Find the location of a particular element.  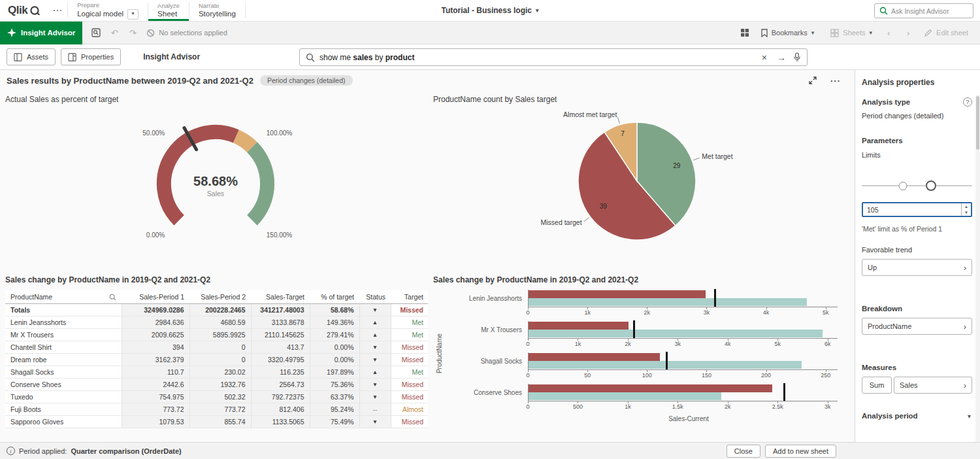

expand-icon is located at coordinates (813, 80).